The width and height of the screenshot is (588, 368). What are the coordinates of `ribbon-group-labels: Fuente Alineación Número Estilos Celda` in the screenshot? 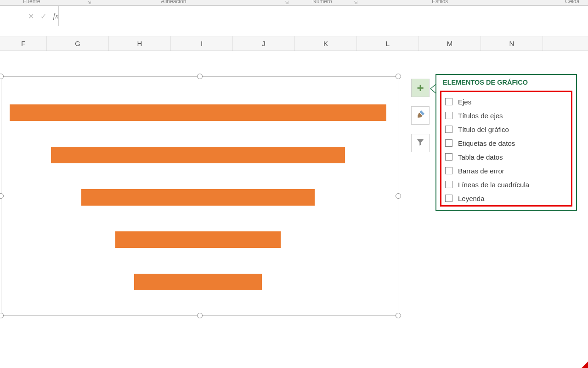 It's located at (294, 3).